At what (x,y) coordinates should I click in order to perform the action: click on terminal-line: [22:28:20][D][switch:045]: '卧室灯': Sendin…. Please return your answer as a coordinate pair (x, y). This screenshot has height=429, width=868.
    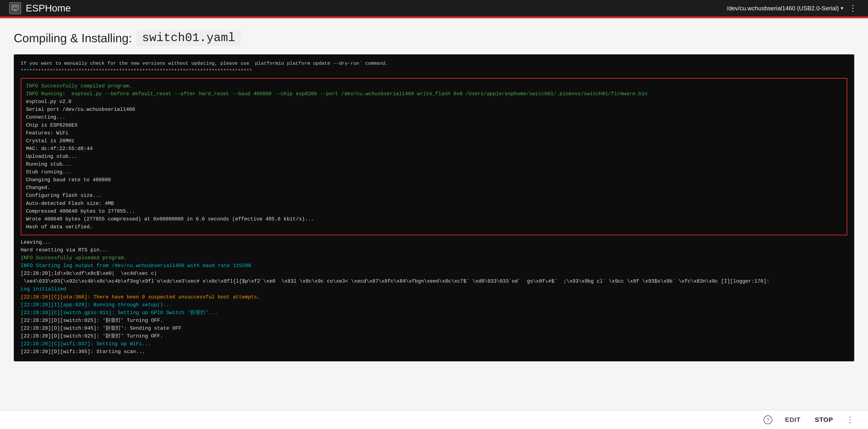
    Looking at the image, I should click on (434, 329).